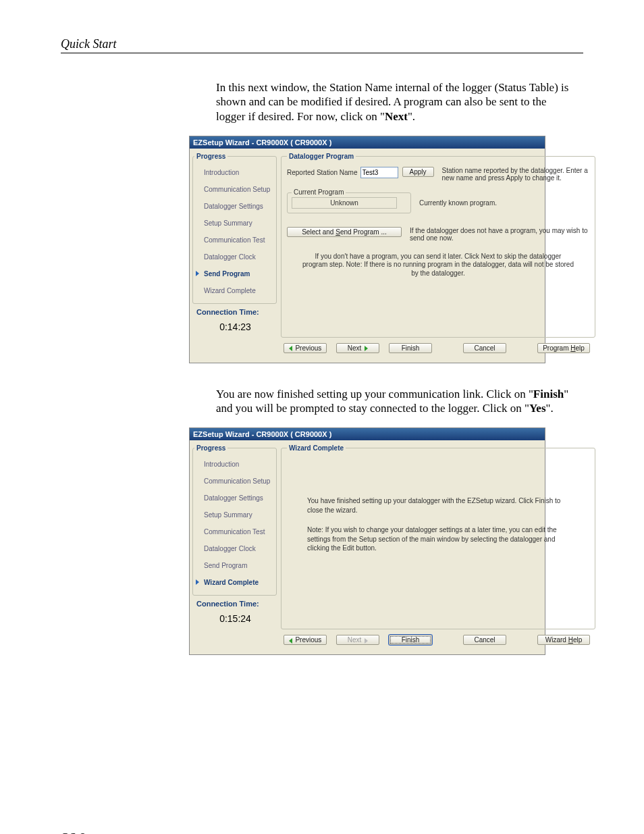 The height and width of the screenshot is (834, 644). What do you see at coordinates (514, 174) in the screenshot?
I see `station-name-help: Station name reported by the datalogger.…` at bounding box center [514, 174].